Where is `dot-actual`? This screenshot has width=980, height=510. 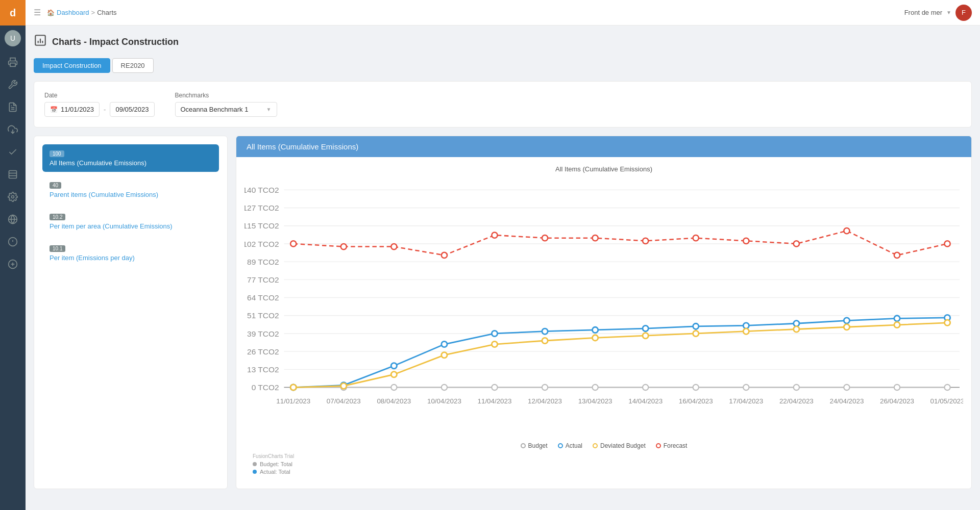
dot-actual is located at coordinates (255, 472).